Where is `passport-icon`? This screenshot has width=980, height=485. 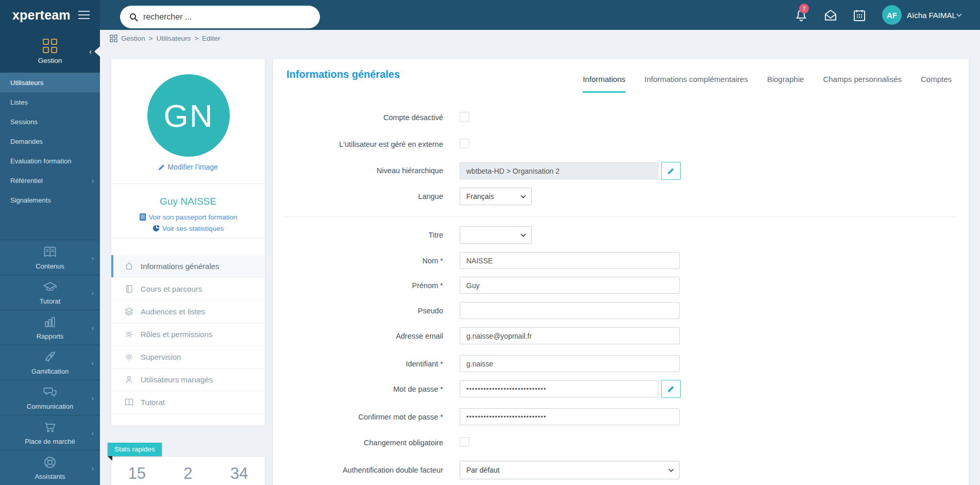
passport-icon is located at coordinates (143, 217).